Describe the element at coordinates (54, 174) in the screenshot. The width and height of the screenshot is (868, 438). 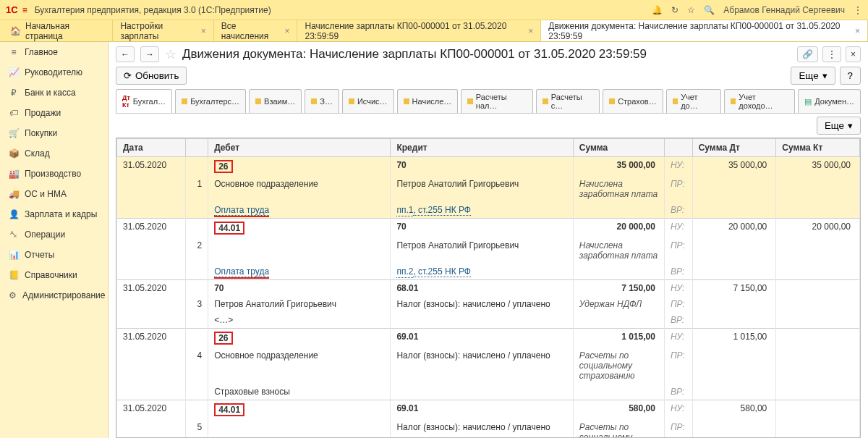
I see `sidebar-item: 🏭Производство` at that location.